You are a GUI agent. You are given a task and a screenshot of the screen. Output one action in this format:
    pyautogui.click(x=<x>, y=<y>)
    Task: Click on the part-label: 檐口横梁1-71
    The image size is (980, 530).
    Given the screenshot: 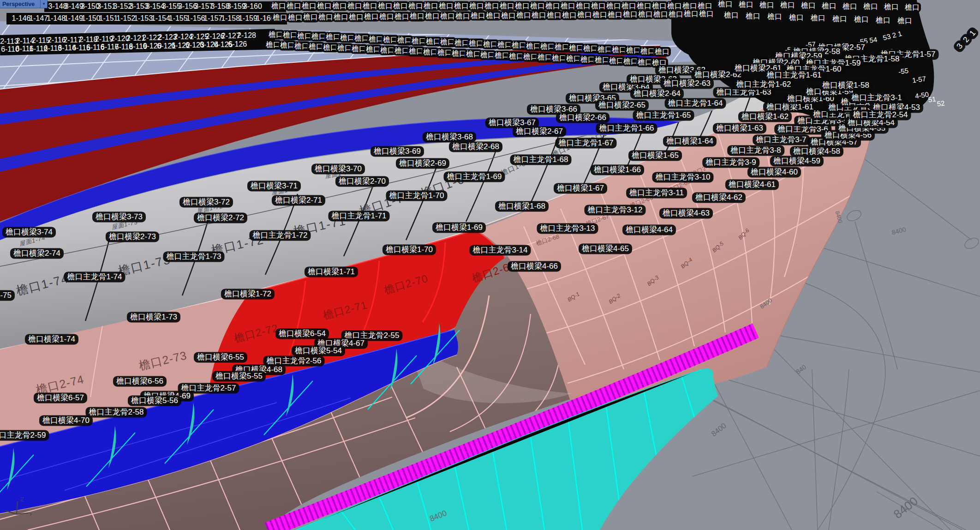 What is the action you would take?
    pyautogui.click(x=331, y=271)
    